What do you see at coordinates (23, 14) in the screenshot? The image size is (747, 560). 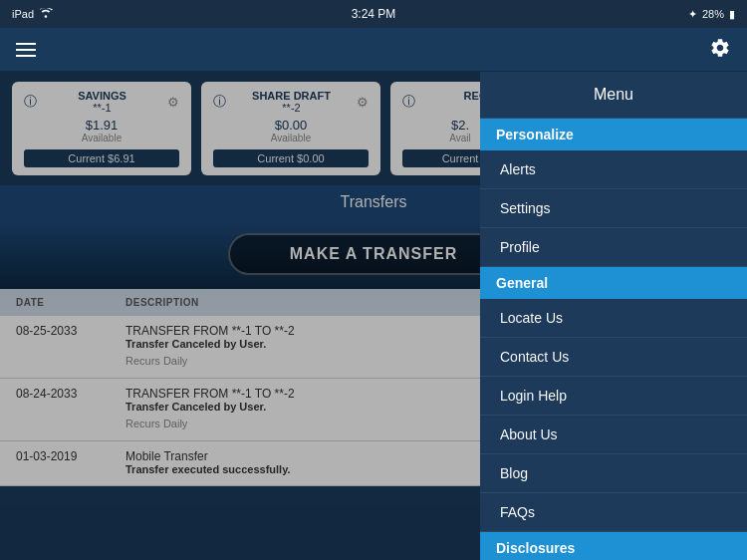 I see `carrier-label: iPad` at bounding box center [23, 14].